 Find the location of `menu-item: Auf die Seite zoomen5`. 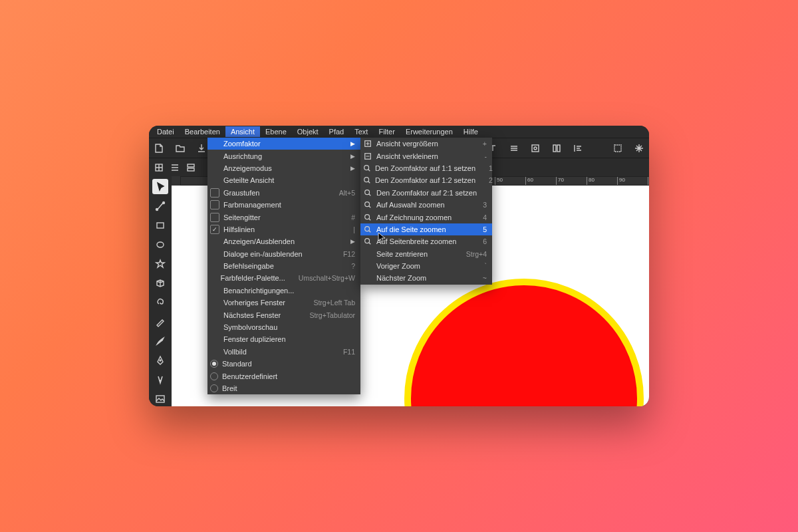

menu-item: Auf die Seite zoomen5 is located at coordinates (426, 229).